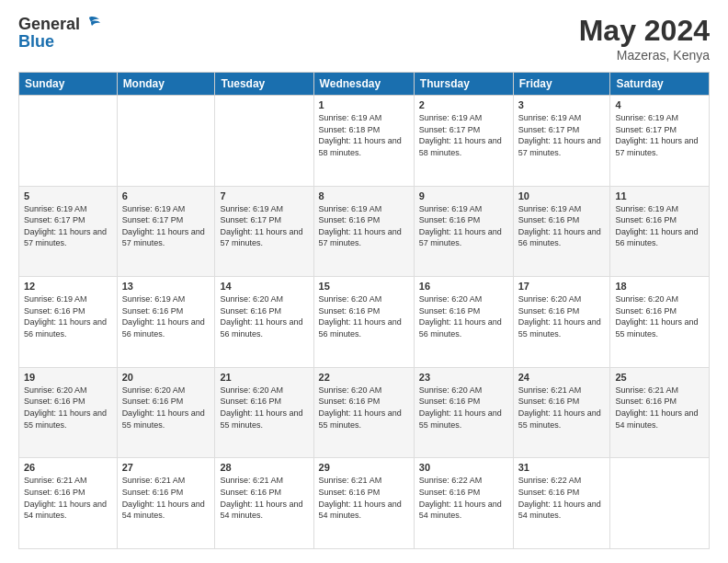  I want to click on location-title: Mazeras, Kenya, so click(644, 55).